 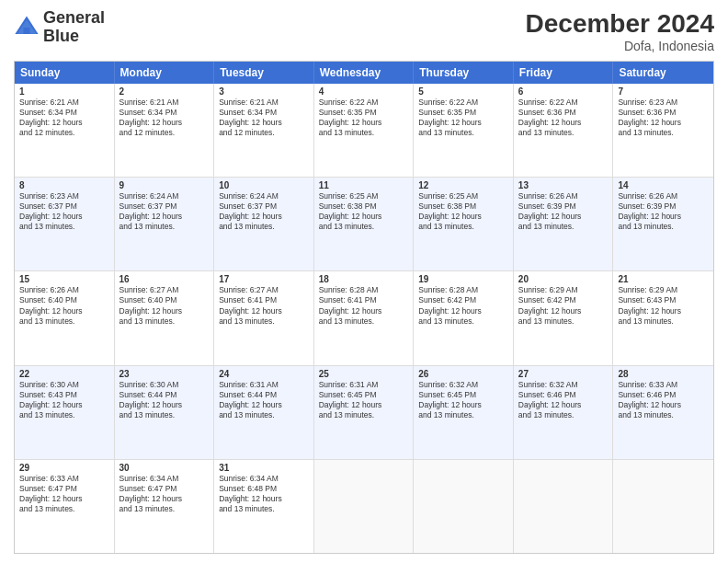 What do you see at coordinates (264, 280) in the screenshot?
I see `day-number: 17` at bounding box center [264, 280].